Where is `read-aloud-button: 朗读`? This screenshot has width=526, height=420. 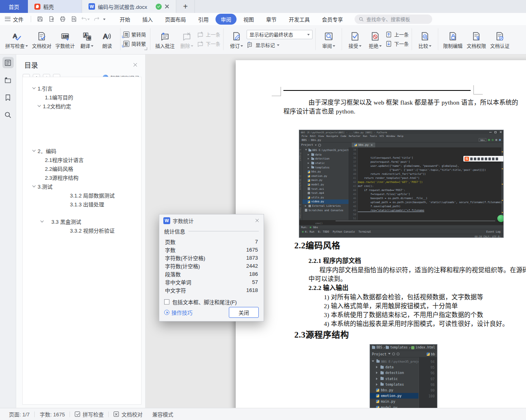
read-aloud-button: 朗读 is located at coordinates (107, 39).